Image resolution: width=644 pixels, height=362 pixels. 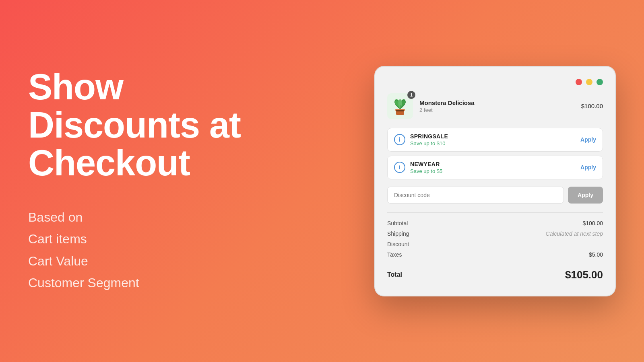 What do you see at coordinates (394, 275) in the screenshot?
I see `total-label: Total` at bounding box center [394, 275].